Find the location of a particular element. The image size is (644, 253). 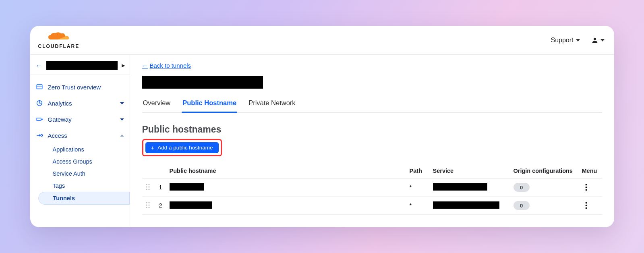

org-name-redacted is located at coordinates (82, 65).